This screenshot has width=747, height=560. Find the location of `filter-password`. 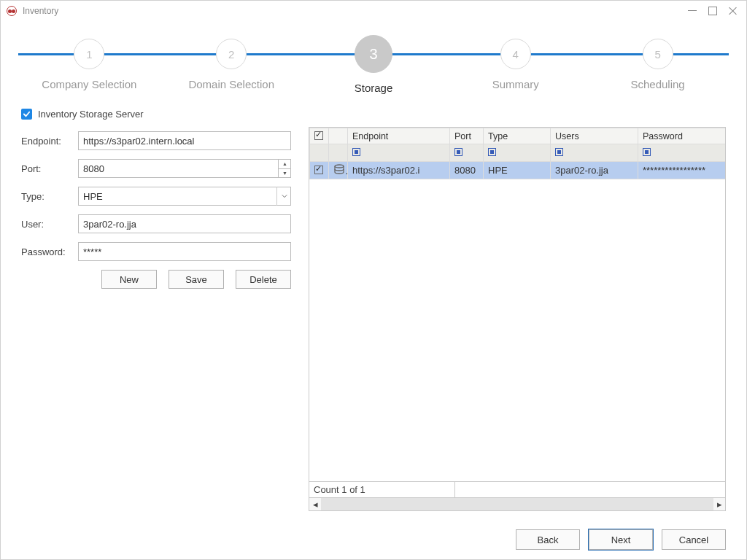

filter-password is located at coordinates (683, 153).